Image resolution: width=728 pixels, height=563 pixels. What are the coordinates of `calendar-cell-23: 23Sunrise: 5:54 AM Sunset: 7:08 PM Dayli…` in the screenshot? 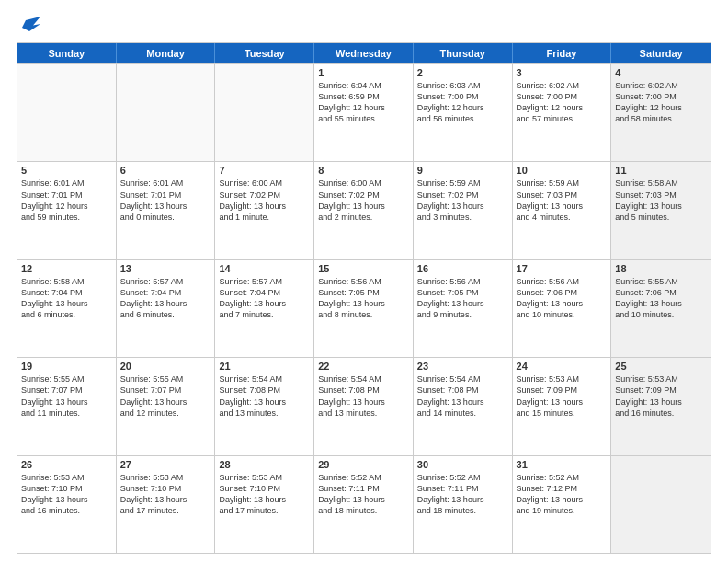 It's located at (463, 407).